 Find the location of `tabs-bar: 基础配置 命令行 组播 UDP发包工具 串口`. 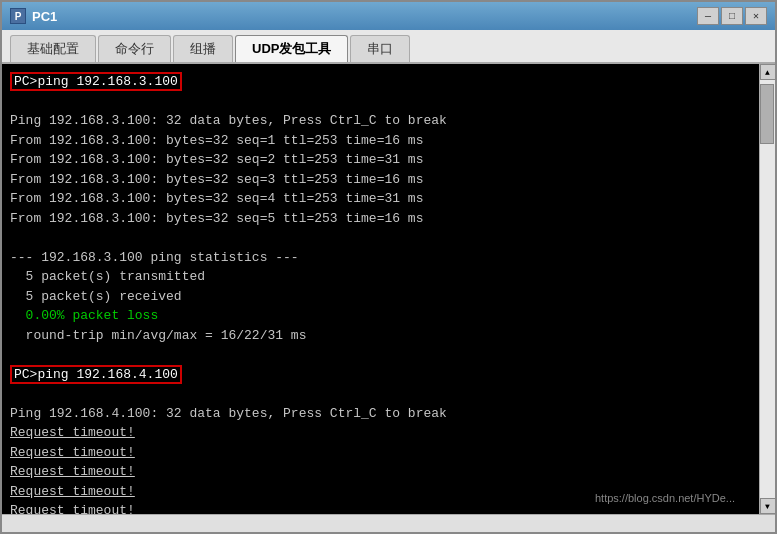

tabs-bar: 基础配置 命令行 组播 UDP发包工具 串口 is located at coordinates (388, 47).